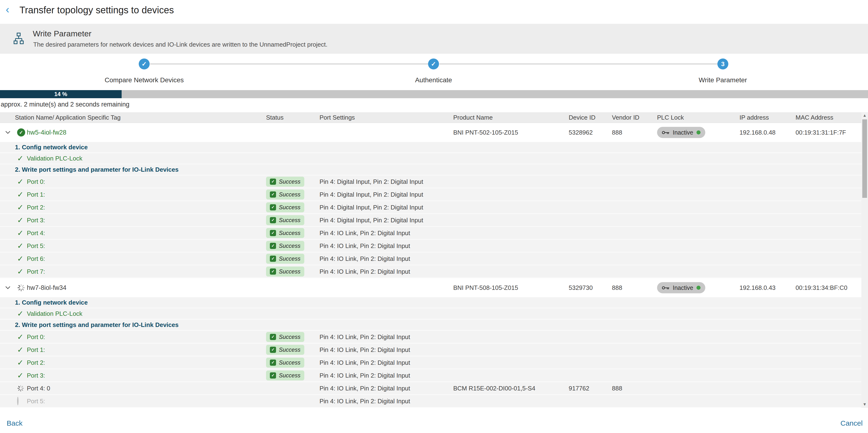 This screenshot has height=433, width=868. I want to click on port-label: Port 5:, so click(36, 246).